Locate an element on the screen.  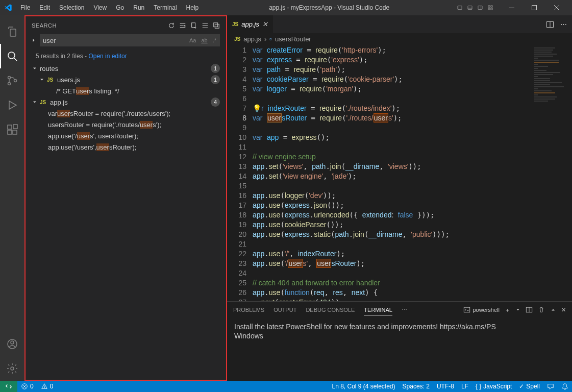
toggle-right-panel-icon is located at coordinates (480, 8).